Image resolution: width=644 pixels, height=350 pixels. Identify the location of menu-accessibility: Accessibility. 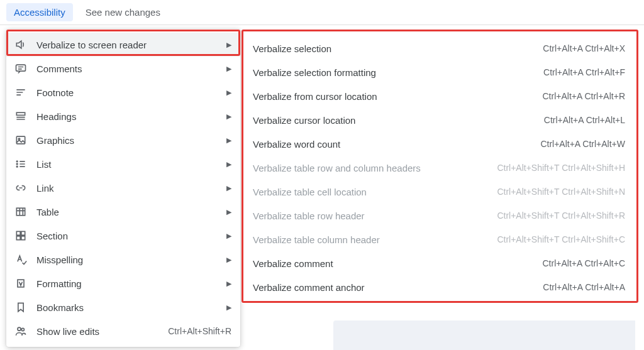
(40, 13).